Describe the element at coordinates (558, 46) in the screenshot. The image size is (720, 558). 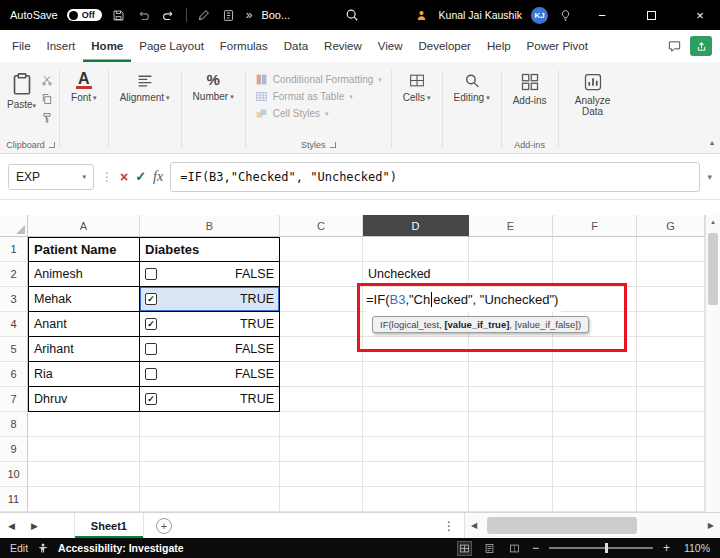
I see `ribbon-tab-power-pivot: Power Pivot` at that location.